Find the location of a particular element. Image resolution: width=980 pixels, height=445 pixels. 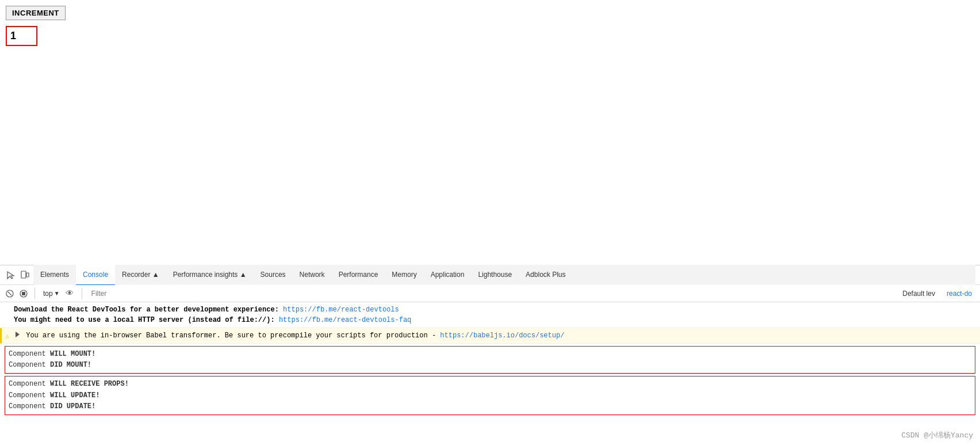

log-will-mount: Component WILL MOUNT! is located at coordinates (490, 355).